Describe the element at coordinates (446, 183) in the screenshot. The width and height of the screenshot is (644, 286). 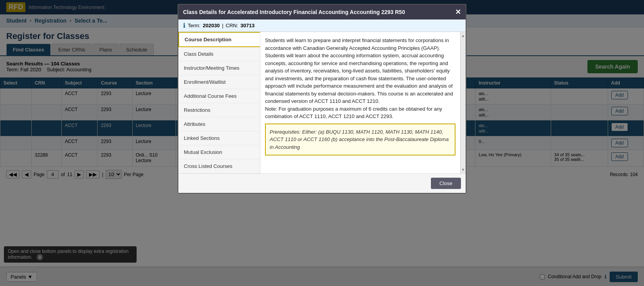
I see `modal-close-footer-button: Close` at that location.